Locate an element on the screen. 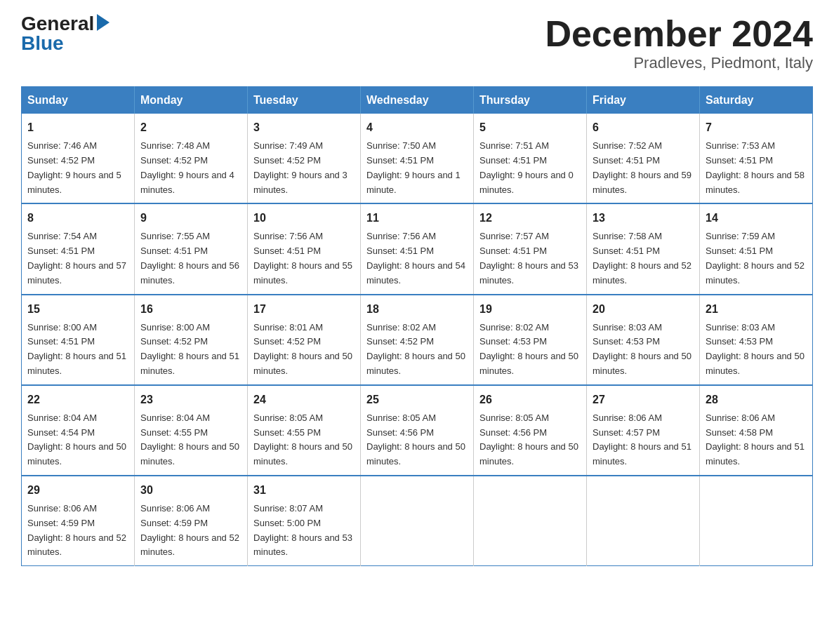 This screenshot has width=834, height=644. calendar-cell: 2 Sunrise: 7:48 AMSunset: 4:52 PMDayligh… is located at coordinates (191, 159).